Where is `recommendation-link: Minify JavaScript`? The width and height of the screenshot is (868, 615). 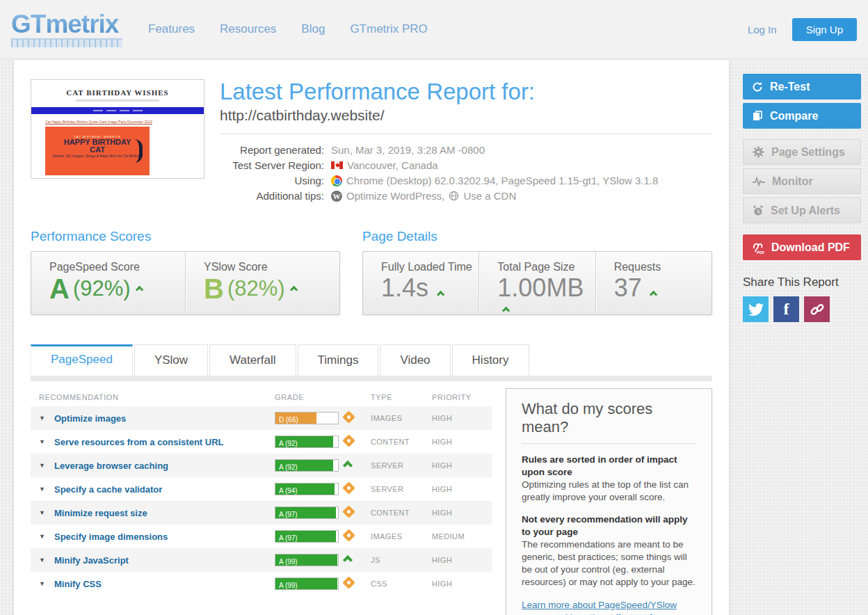 recommendation-link: Minify JavaScript is located at coordinates (164, 561).